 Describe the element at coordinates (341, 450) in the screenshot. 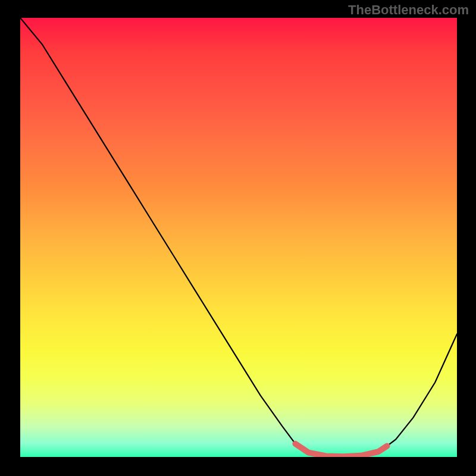

I see `optimal-zone-marker` at that location.